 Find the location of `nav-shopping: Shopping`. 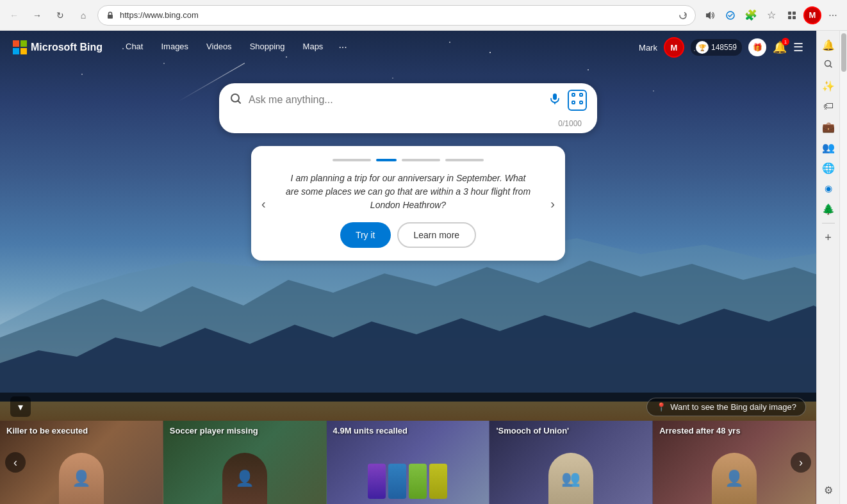

nav-shopping: Shopping is located at coordinates (268, 47).